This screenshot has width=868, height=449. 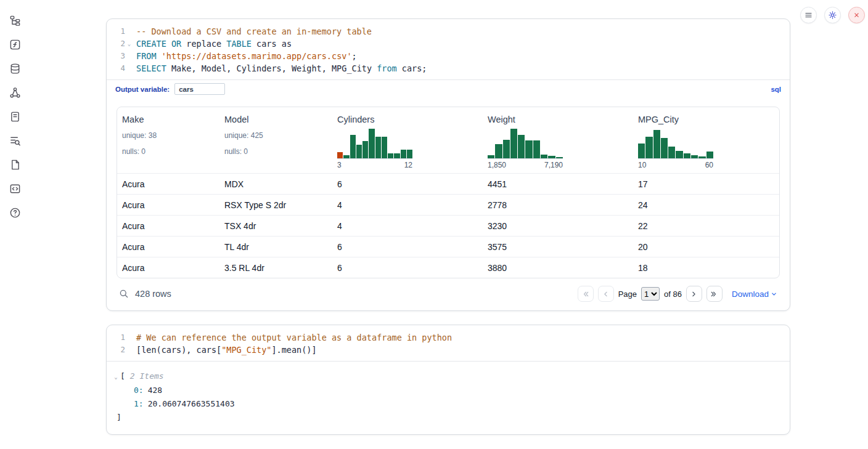 I want to click on logs-icon, so click(x=15, y=140).